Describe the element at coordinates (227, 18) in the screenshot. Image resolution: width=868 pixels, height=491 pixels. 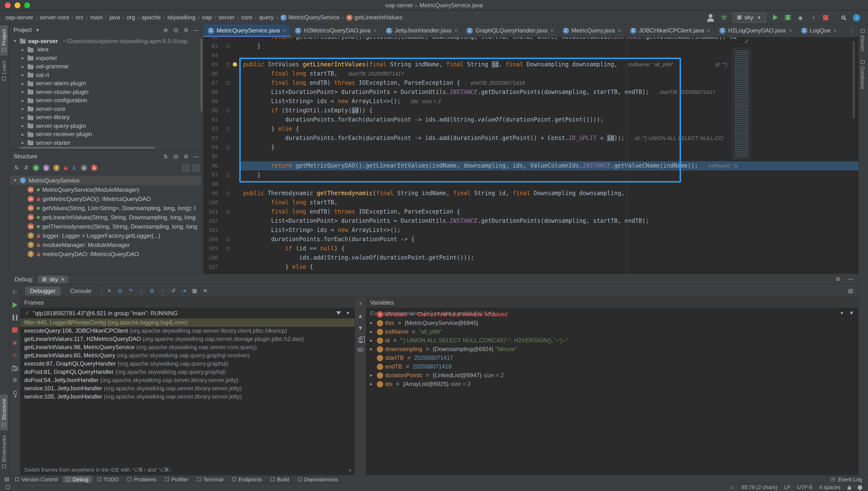
I see `breadcrumb-item-server: server` at that location.